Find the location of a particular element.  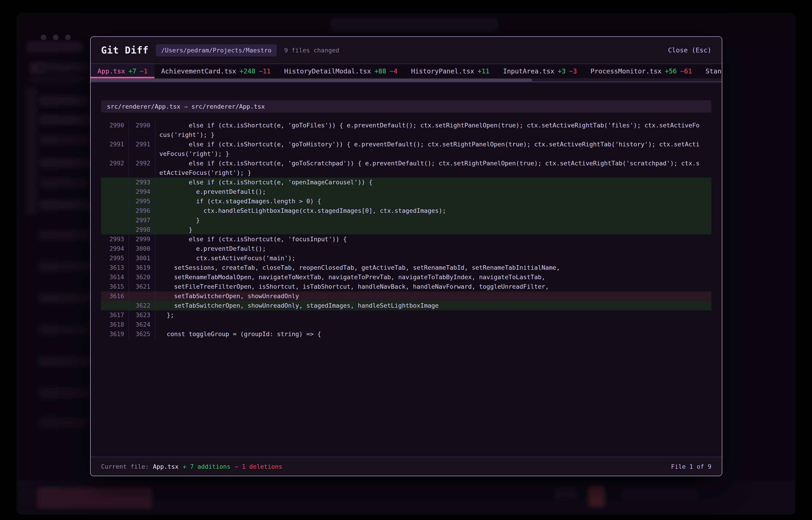

file-path-header: src/renderer/App.tsx → src/renderer/App.… is located at coordinates (406, 106).